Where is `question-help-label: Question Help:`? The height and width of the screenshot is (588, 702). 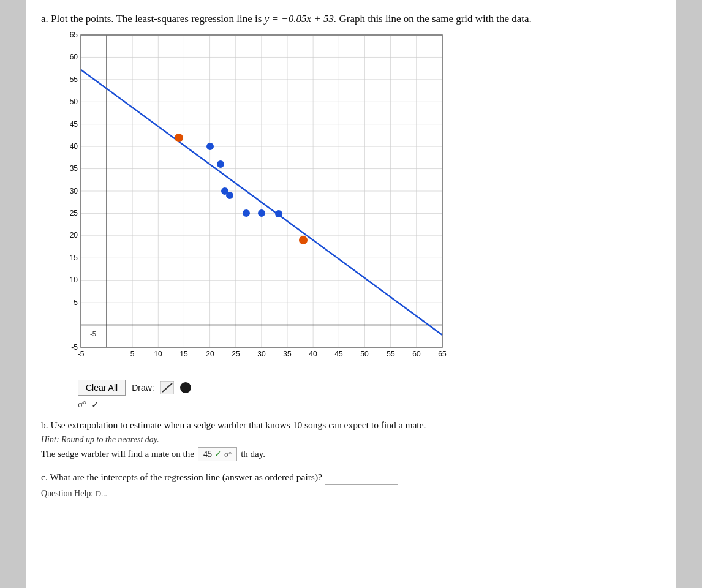
question-help-label: Question Help: is located at coordinates (67, 494).